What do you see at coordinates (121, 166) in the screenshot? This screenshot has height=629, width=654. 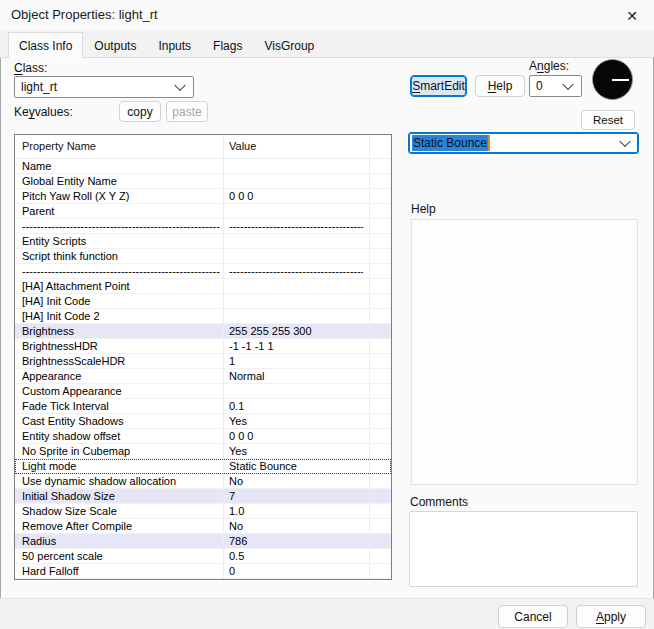 I see `property-name: Name` at bounding box center [121, 166].